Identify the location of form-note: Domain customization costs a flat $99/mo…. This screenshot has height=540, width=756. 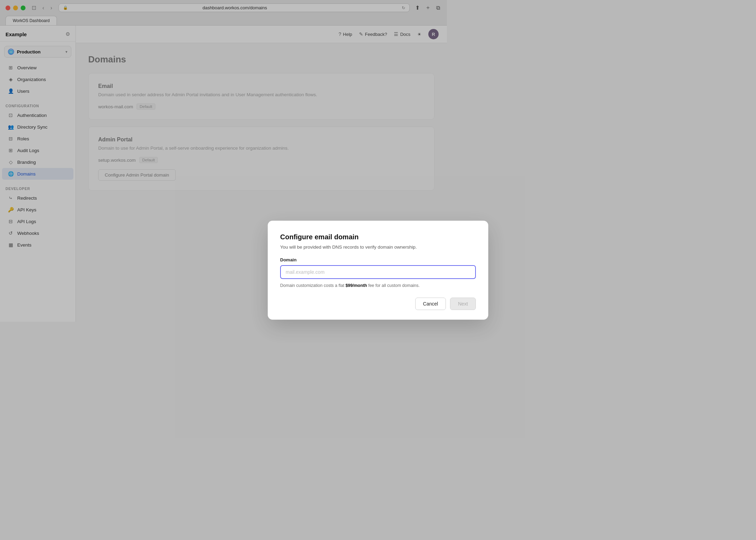
(364, 286).